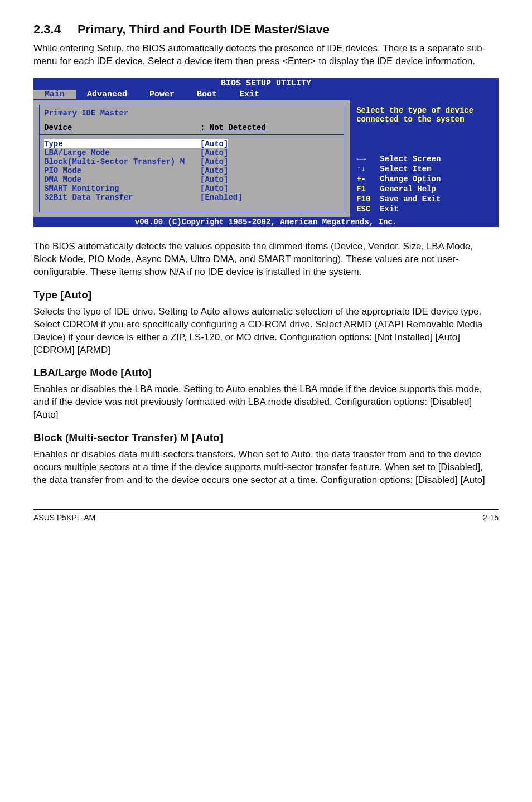  I want to click on bios-option-label: Type, so click(122, 144).